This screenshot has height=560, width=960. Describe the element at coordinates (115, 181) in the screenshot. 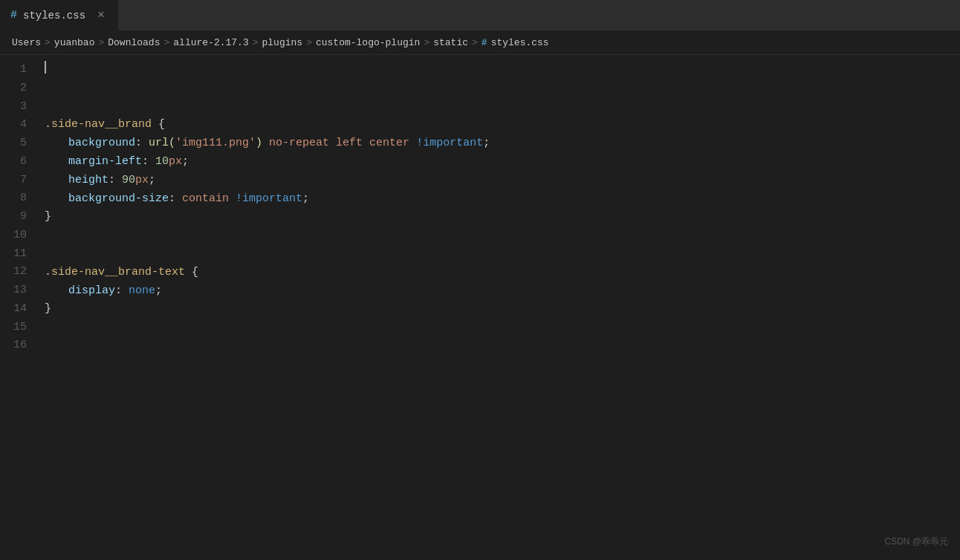

I see `colon-7: :` at that location.